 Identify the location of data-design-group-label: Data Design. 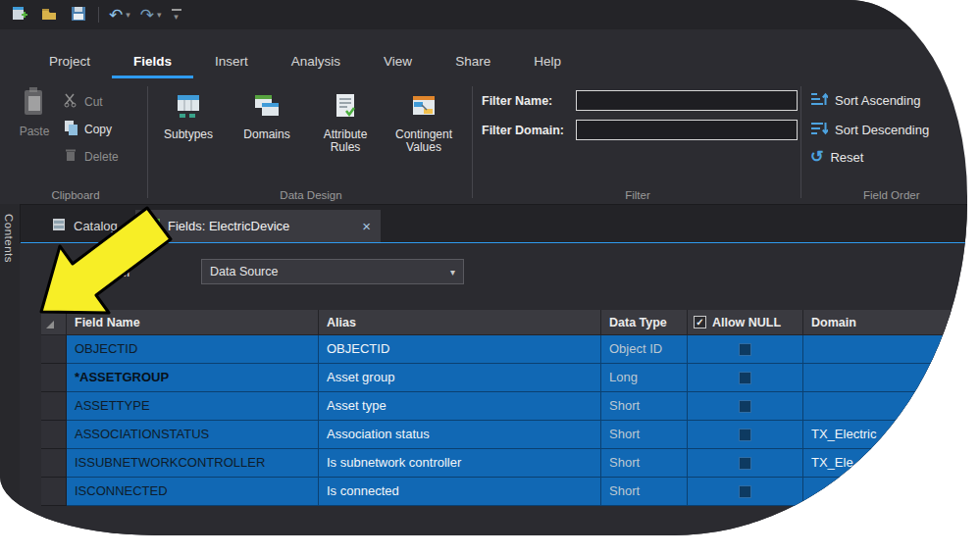
(311, 195).